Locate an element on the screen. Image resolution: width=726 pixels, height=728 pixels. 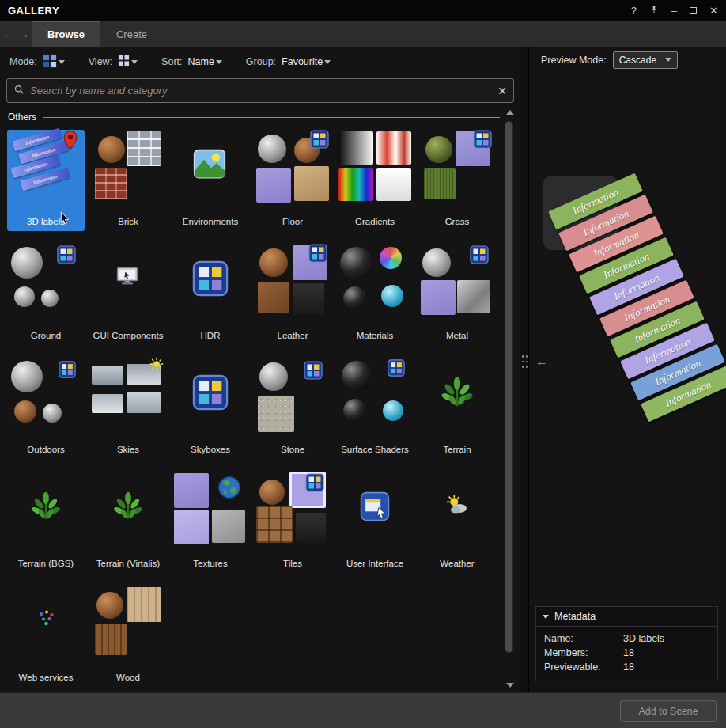
back-button: ← is located at coordinates (8, 34).